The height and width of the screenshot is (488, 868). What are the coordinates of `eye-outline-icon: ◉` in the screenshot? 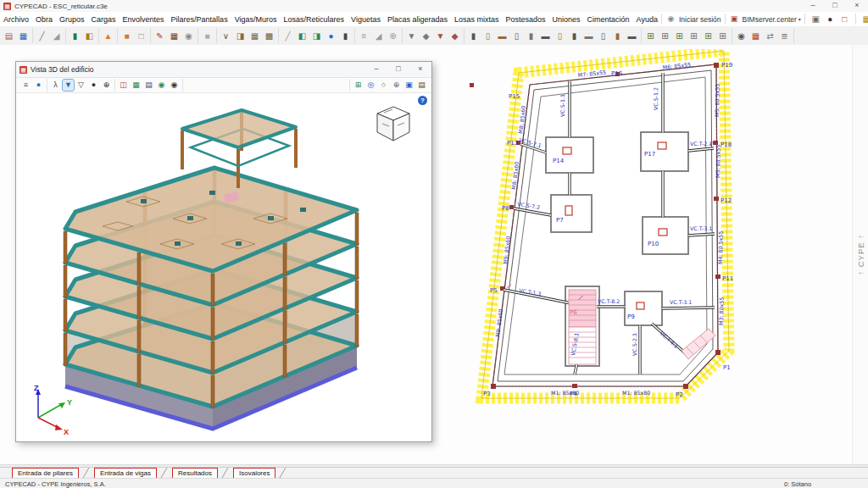 It's located at (175, 85).